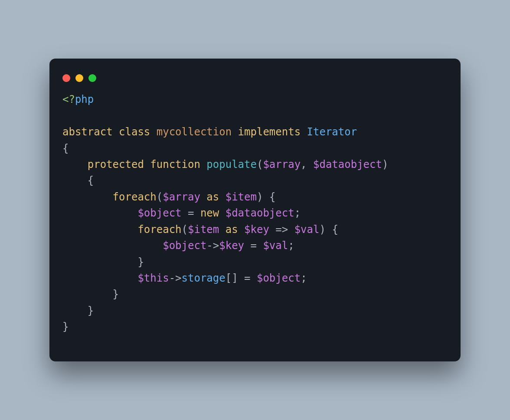 Image resolution: width=510 pixels, height=420 pixels. Describe the element at coordinates (116, 164) in the screenshot. I see `kw-protected: protected` at that location.